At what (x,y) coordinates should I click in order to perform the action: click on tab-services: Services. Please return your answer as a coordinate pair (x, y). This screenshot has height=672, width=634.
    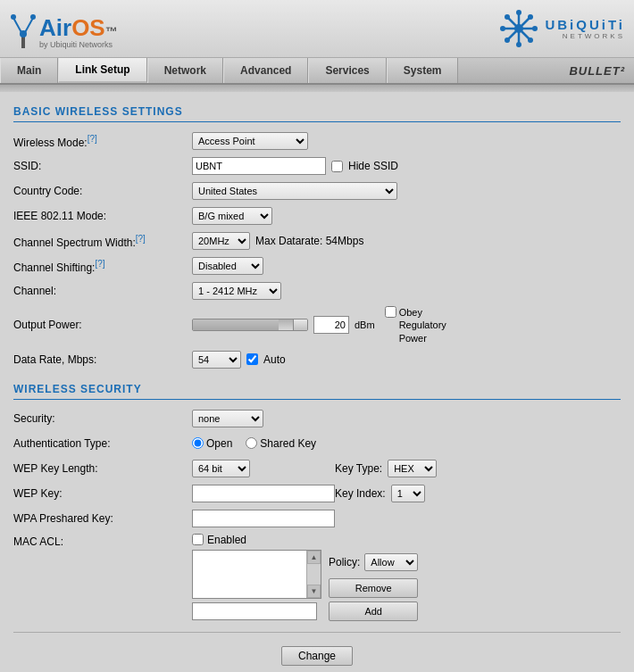
    Looking at the image, I should click on (346, 71).